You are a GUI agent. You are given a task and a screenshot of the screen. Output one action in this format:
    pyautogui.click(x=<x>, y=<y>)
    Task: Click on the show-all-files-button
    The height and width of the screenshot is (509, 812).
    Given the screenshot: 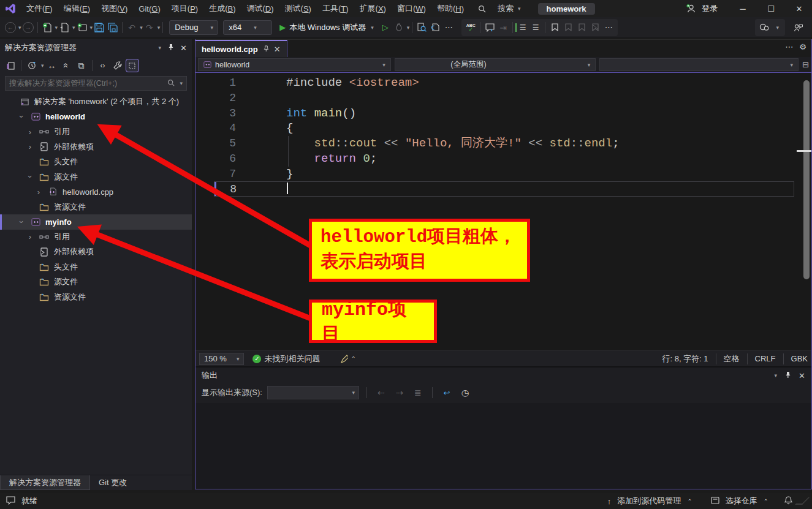 What is the action you would take?
    pyautogui.click(x=132, y=66)
    